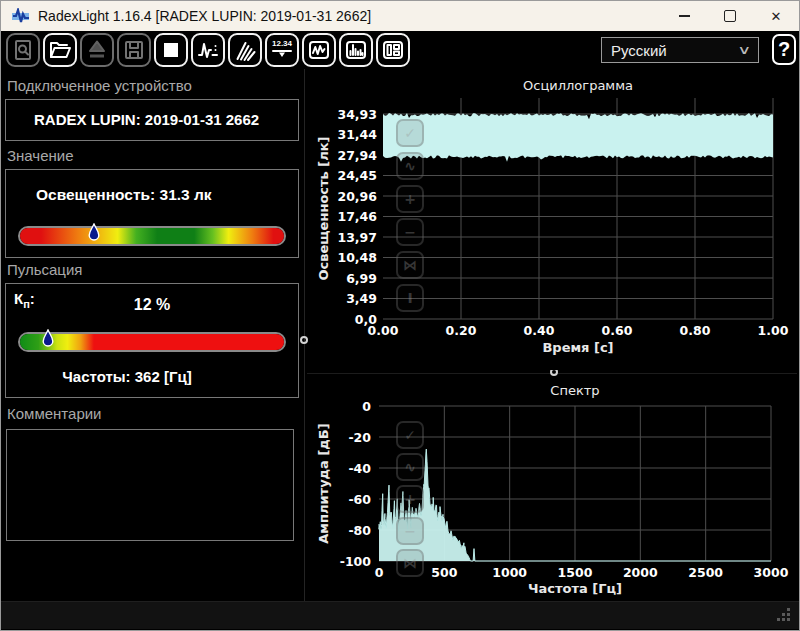  Describe the element at coordinates (304, 340) in the screenshot. I see `vertical-splitter-grip` at that location.